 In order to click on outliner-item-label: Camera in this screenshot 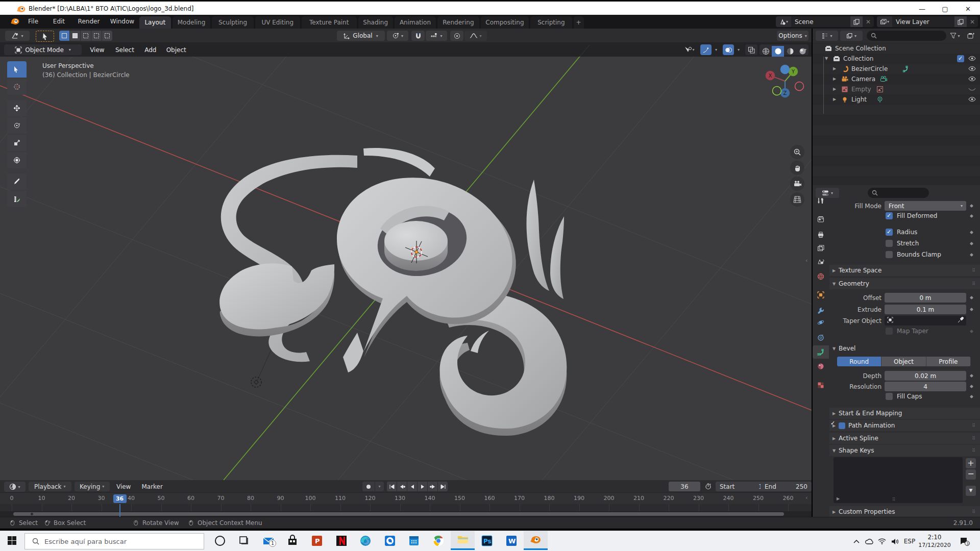, I will do `click(864, 79)`.